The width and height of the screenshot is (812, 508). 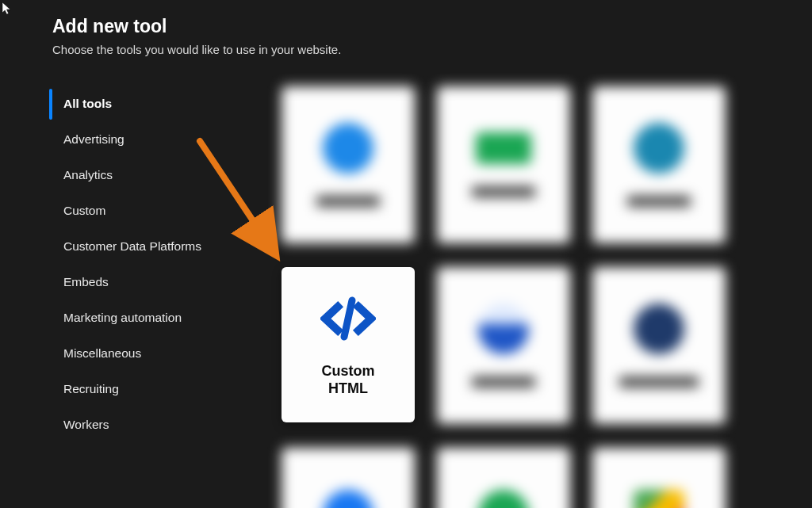 I want to click on sidebar-item-customer-data-platforms: Customer Data Platforms, so click(x=147, y=247).